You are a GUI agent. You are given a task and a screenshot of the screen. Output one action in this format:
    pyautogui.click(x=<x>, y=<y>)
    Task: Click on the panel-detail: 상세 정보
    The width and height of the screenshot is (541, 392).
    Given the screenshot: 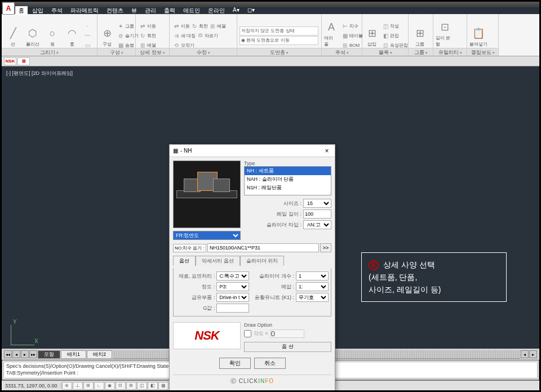 What is the action you would take?
    pyautogui.click(x=152, y=52)
    